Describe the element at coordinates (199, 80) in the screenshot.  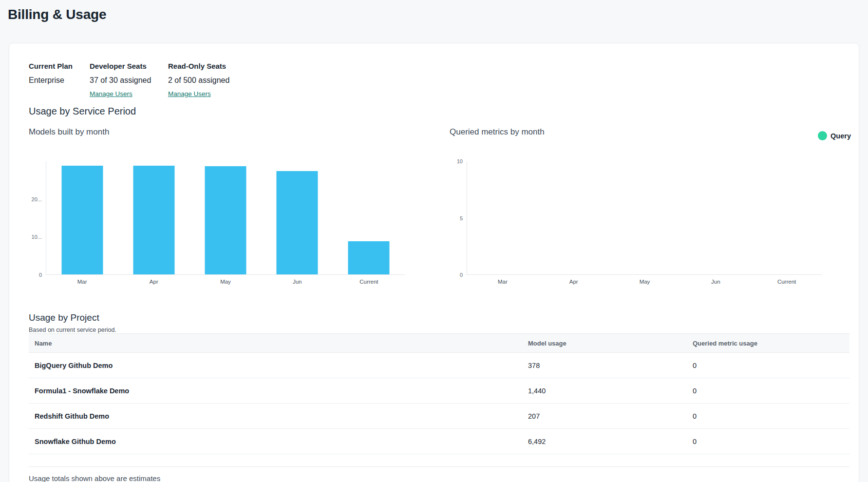
I see `readonly-seats-summary: Read-Only Seats 2 of 500 assigned Manage…` at that location.